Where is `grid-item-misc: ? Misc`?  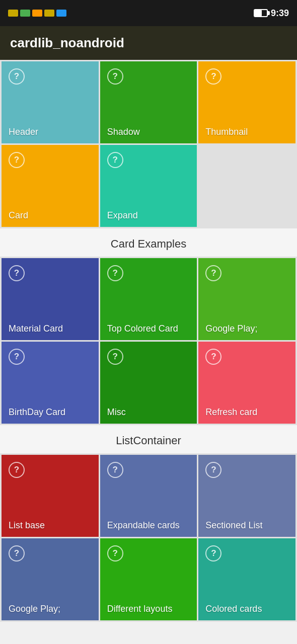 grid-item-misc: ? Misc is located at coordinates (149, 382).